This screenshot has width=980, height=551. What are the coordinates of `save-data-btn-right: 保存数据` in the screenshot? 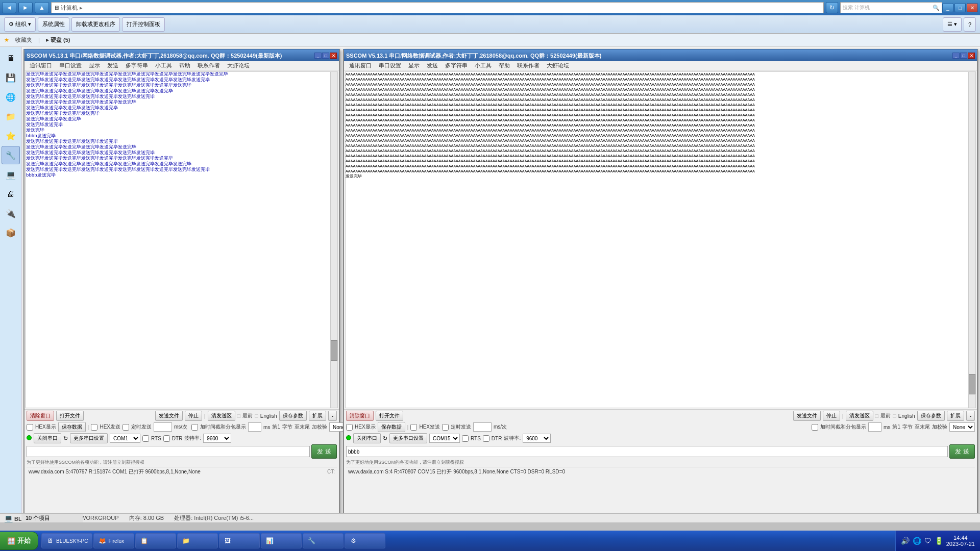 It's located at (391, 427).